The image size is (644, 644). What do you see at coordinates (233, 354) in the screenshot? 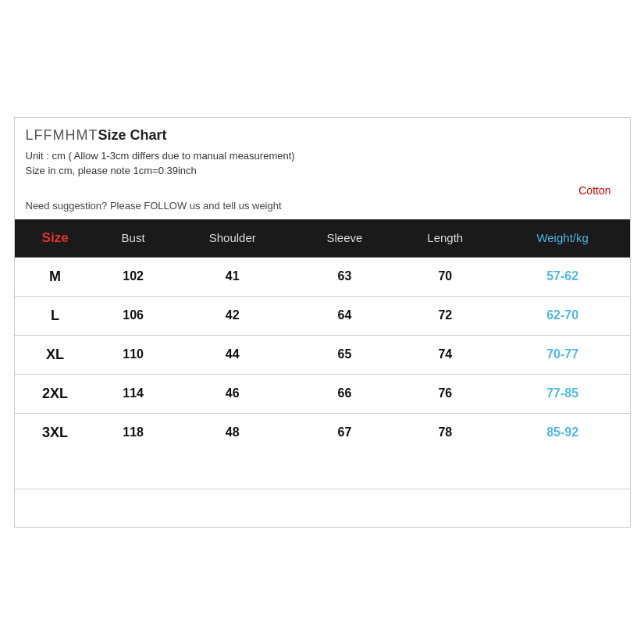
I see `cell-shoulder: 44` at bounding box center [233, 354].